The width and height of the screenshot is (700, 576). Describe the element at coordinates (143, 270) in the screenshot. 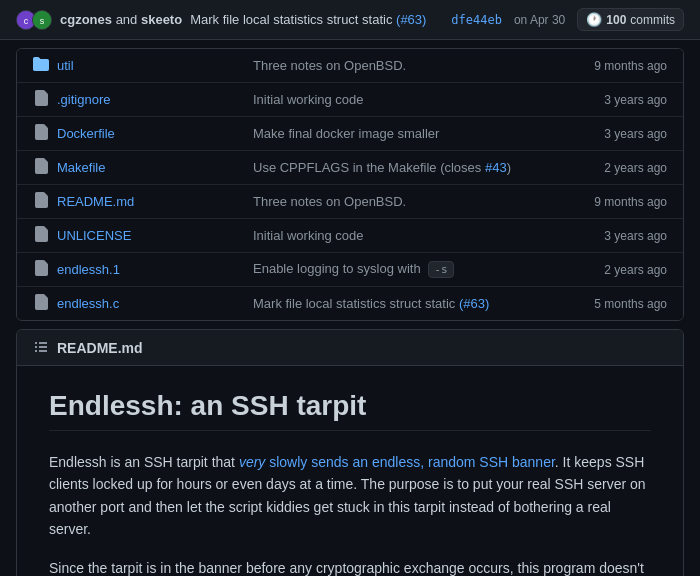

I see `file-name-cell: endlessh.1` at that location.